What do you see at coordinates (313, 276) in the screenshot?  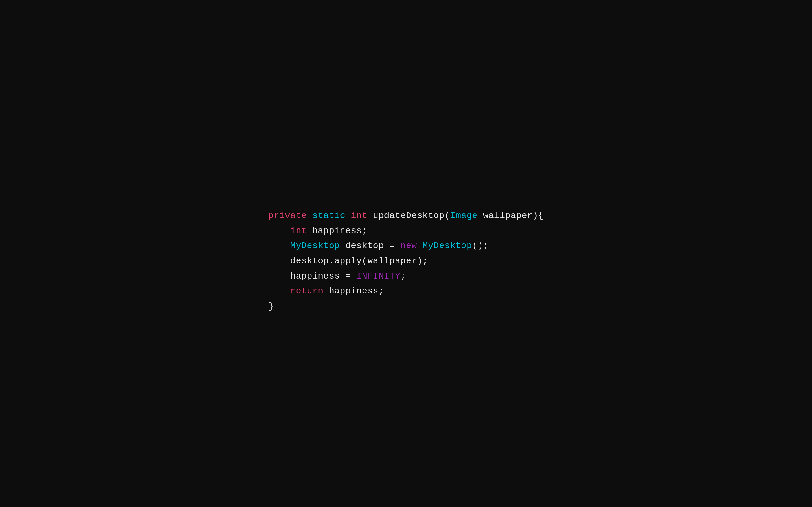 I see `code-token: happiness =` at bounding box center [313, 276].